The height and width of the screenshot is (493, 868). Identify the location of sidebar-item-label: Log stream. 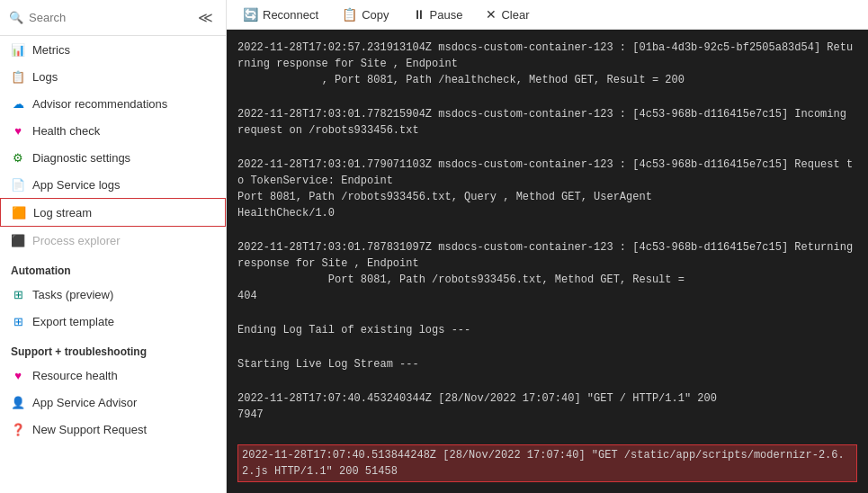
(63, 212).